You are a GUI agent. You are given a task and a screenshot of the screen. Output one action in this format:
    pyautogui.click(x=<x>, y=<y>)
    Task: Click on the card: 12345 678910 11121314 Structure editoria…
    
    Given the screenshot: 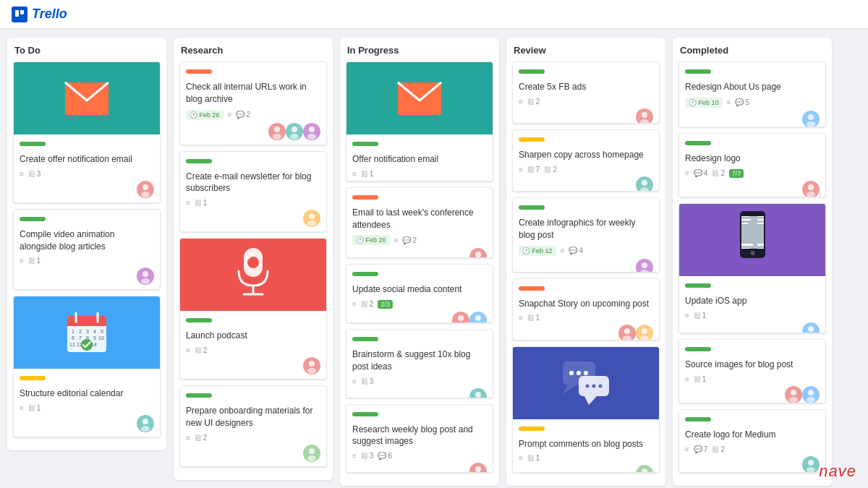 What is the action you would take?
    pyautogui.click(x=87, y=367)
    